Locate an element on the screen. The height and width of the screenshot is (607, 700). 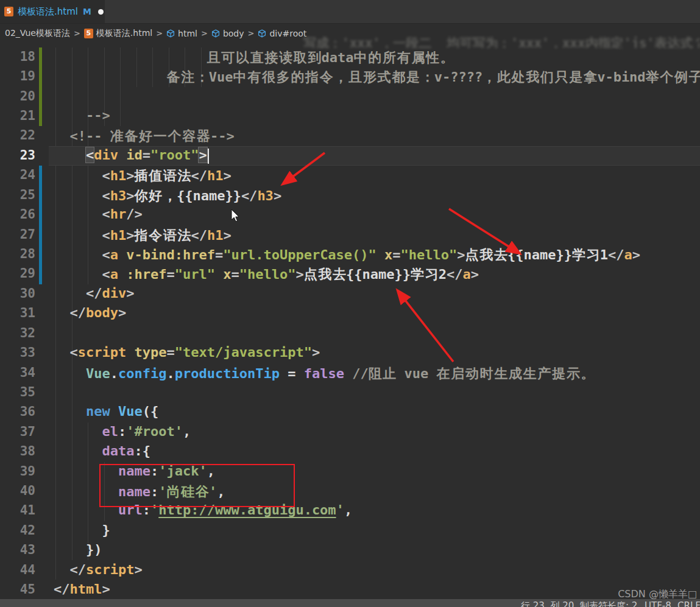
code-line-24: <h1>插值语法</h1> is located at coordinates (143, 176).